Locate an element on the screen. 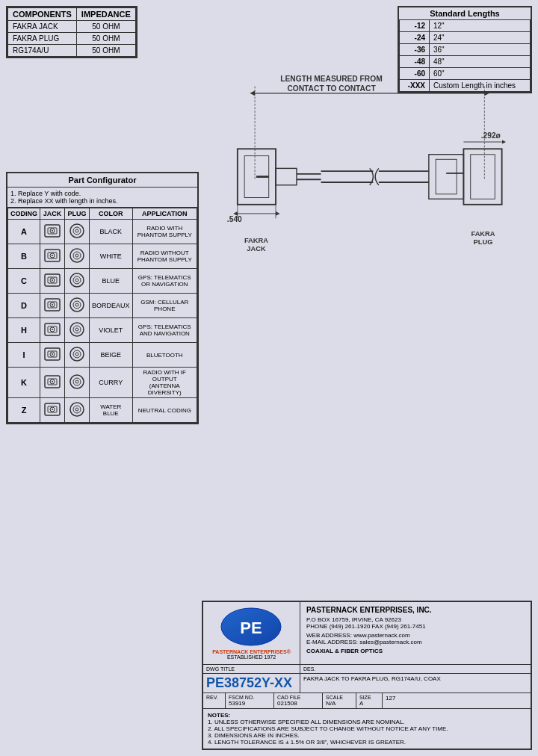  plug-icon-b is located at coordinates (78, 257).